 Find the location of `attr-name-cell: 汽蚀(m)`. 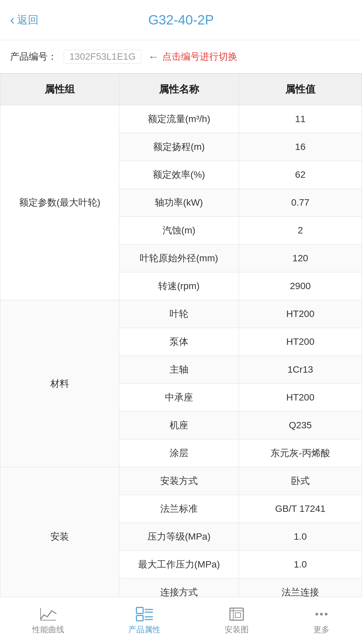

attr-name-cell: 汽蚀(m) is located at coordinates (179, 231).